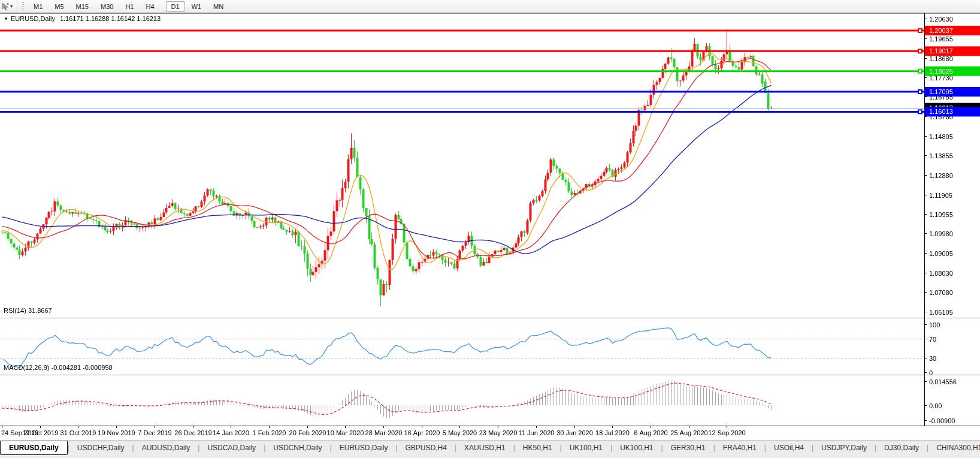 This screenshot has height=458, width=980. Describe the element at coordinates (167, 448) in the screenshot. I see `chart-tab-audusd-daily: AUDUSD,Daily` at that location.